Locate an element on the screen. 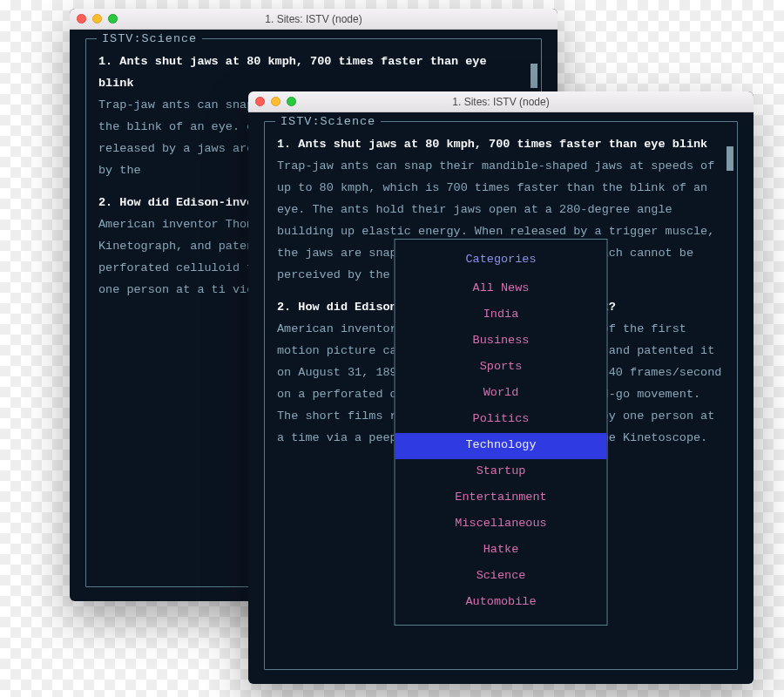 This screenshot has width=784, height=697. menu-item-world: World is located at coordinates (502, 394).